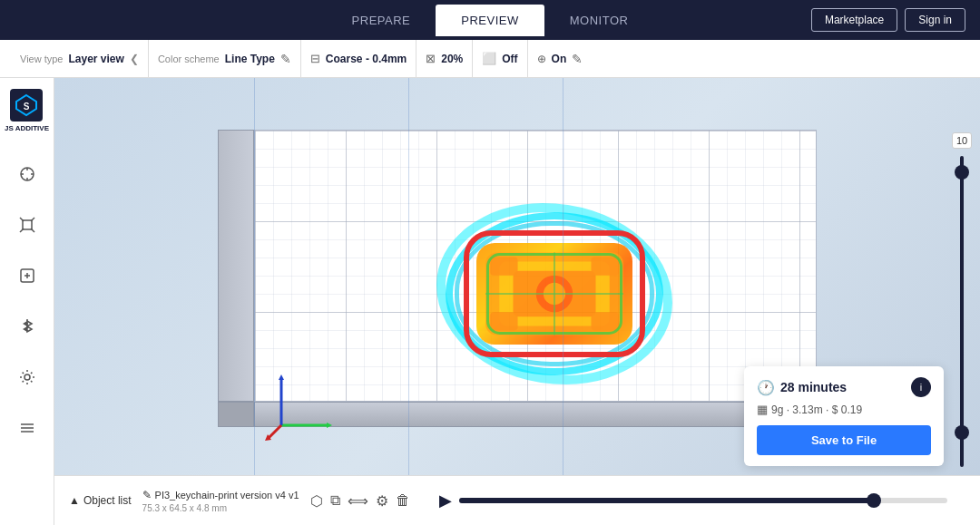 The image size is (980, 525). I want to click on info-weight: ▦ 9g · 3.13m · $ 0.19, so click(844, 410).